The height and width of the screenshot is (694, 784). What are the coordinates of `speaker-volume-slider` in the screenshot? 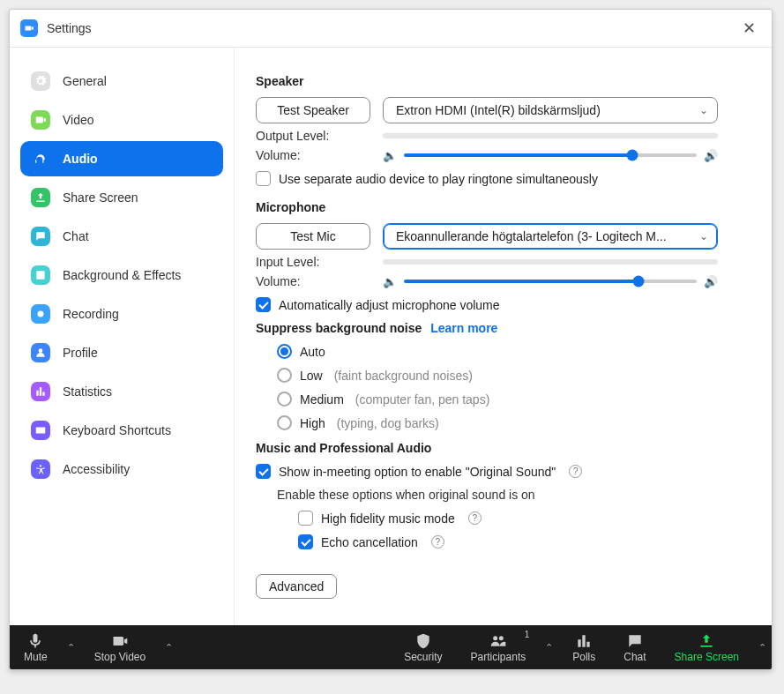 It's located at (550, 155).